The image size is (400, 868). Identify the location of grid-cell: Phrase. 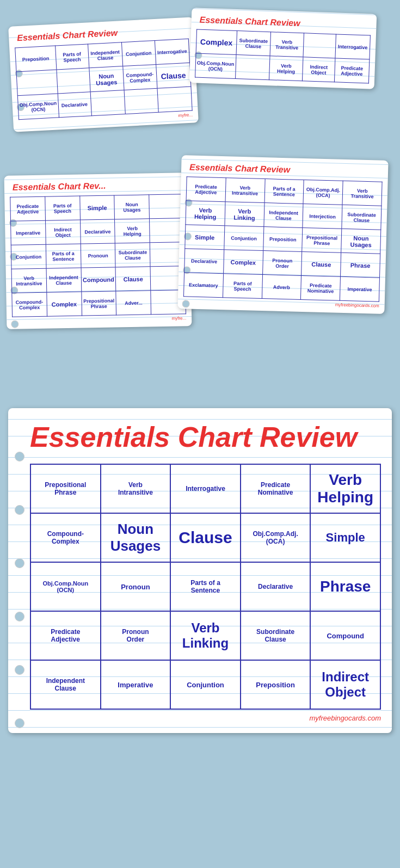
(360, 265).